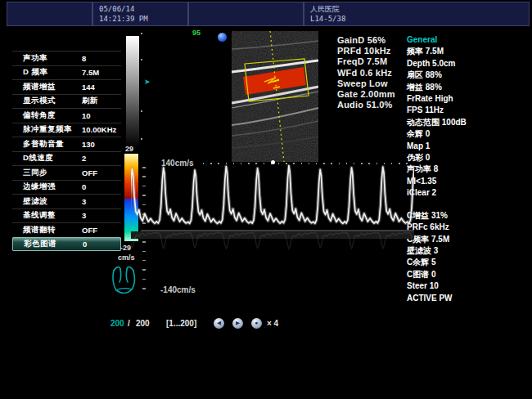 Image resolution: width=532 pixels, height=399 pixels. Describe the element at coordinates (29, 201) in the screenshot. I see `param-label: 壁滤波` at that location.